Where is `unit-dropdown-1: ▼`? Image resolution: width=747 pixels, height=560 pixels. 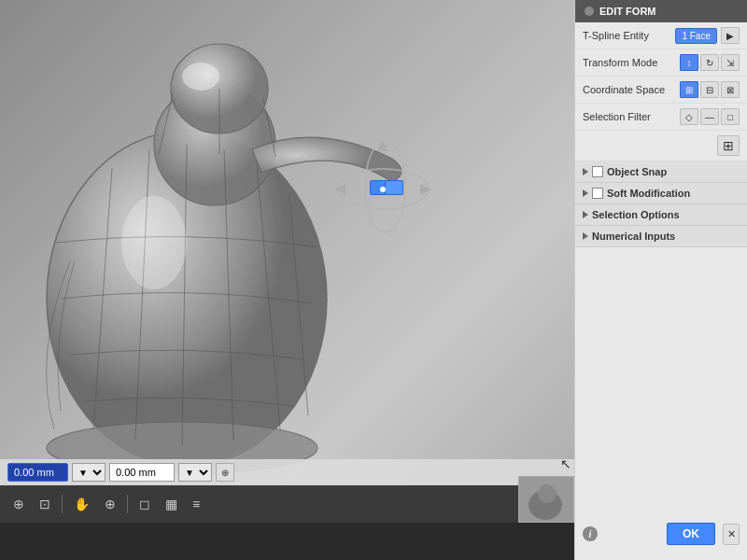 unit-dropdown-1: ▼ is located at coordinates (89, 472).